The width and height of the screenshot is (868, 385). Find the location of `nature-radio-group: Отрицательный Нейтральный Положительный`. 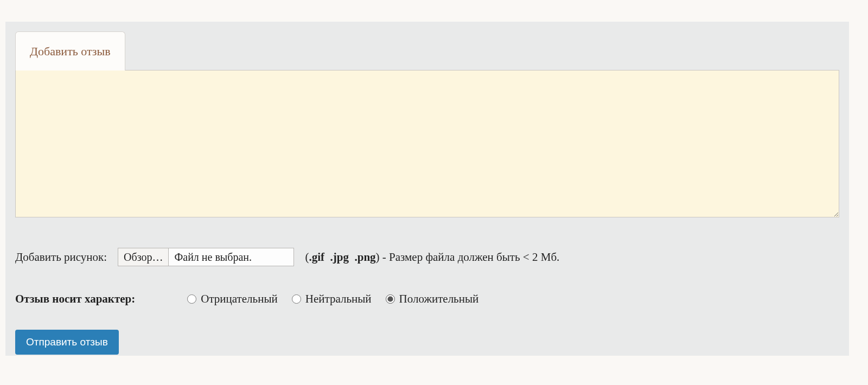

nature-radio-group: Отрицательный Нейтральный Положительный is located at coordinates (333, 299).